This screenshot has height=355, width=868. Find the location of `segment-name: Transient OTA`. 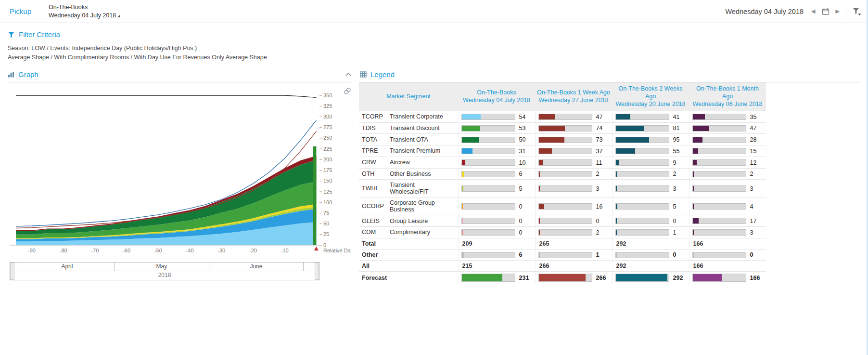

segment-name: Transient OTA is located at coordinates (422, 140).